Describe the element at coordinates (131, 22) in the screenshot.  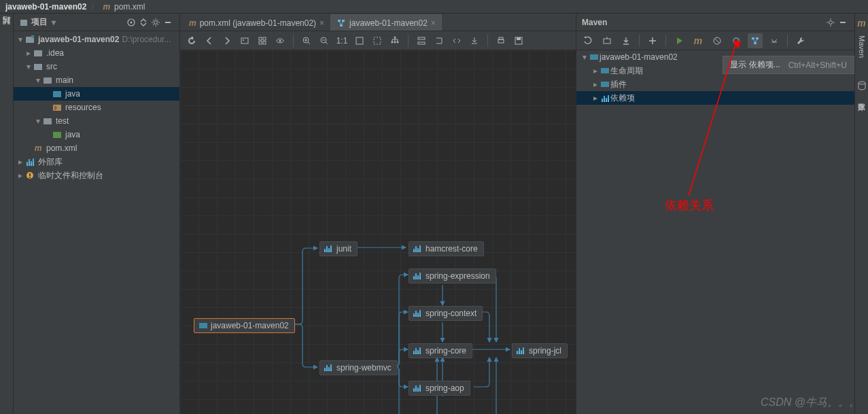
I see `locate-icon` at that location.